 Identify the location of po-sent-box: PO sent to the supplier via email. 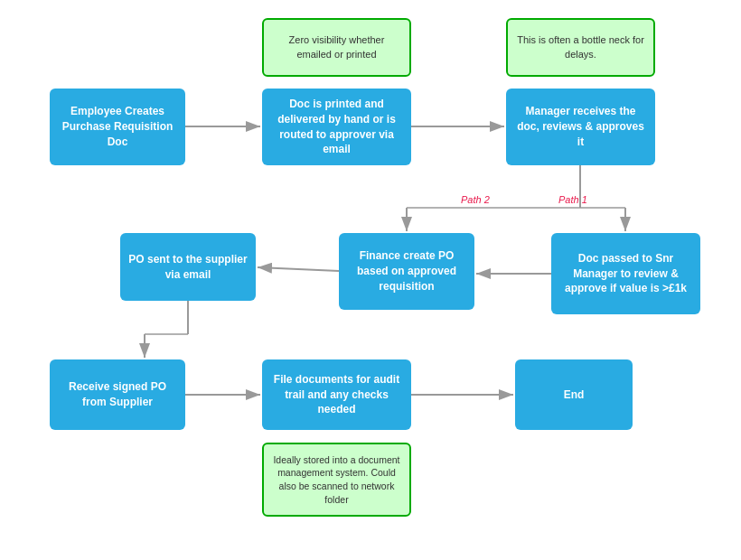
(188, 267).